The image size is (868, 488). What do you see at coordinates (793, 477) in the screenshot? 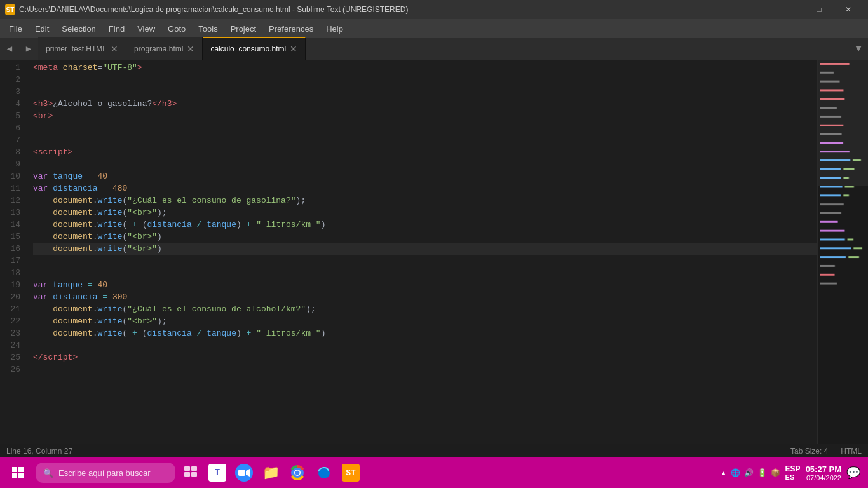
I see `language-sub: ES` at bounding box center [793, 477].